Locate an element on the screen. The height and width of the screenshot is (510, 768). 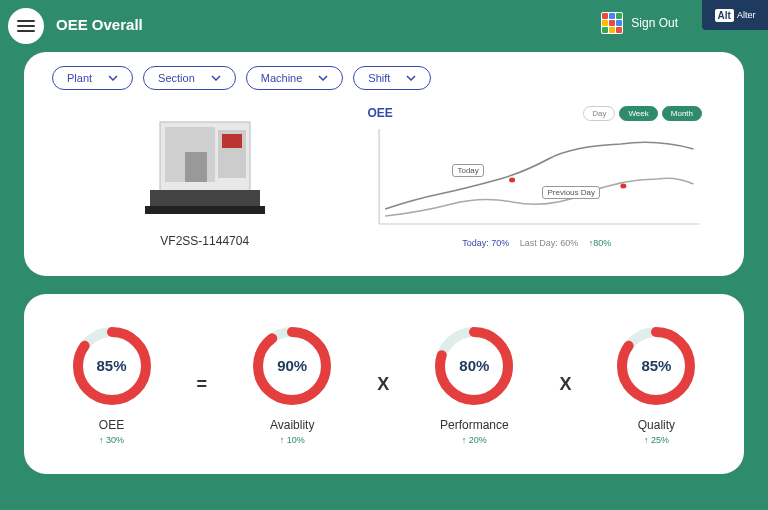
machine-image is located at coordinates (205, 167).